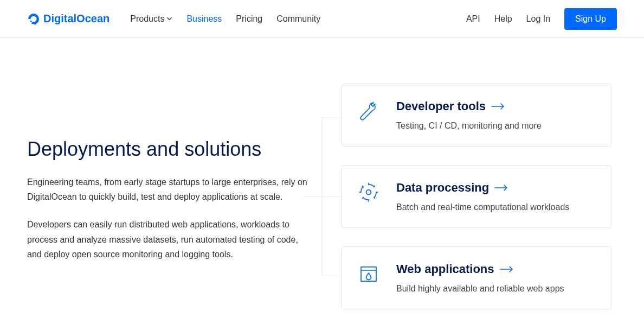 Image resolution: width=644 pixels, height=330 pixels. Describe the element at coordinates (369, 274) in the screenshot. I see `browser-droplet-icon` at that location.